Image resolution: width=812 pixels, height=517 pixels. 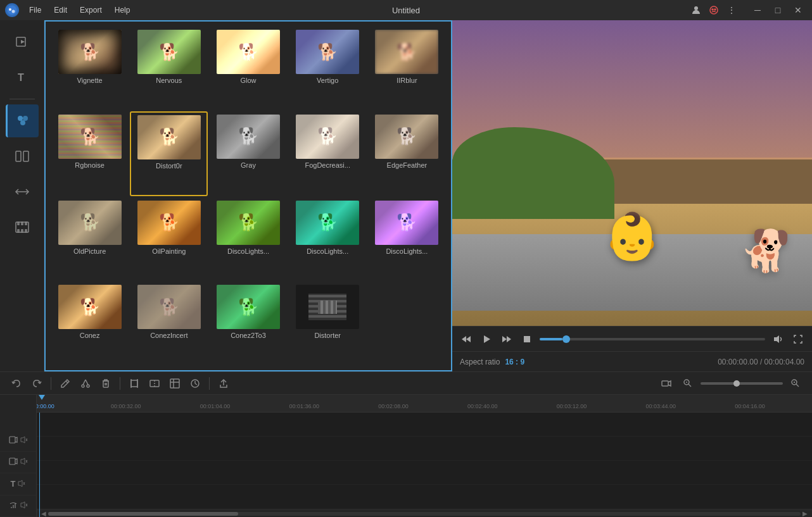 I want to click on effect-gray: 🐕 Gray, so click(x=248, y=154).